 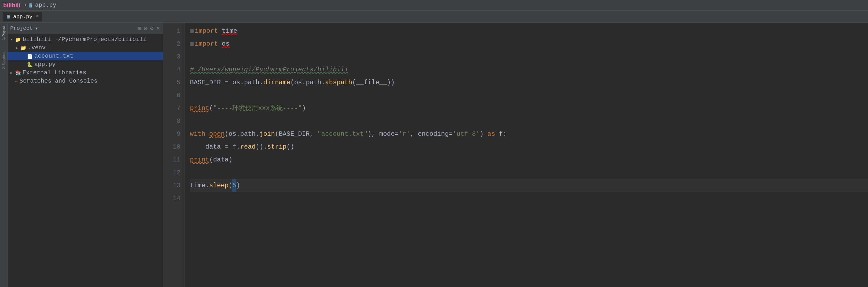 I want to click on method-read: read, so click(x=248, y=147).